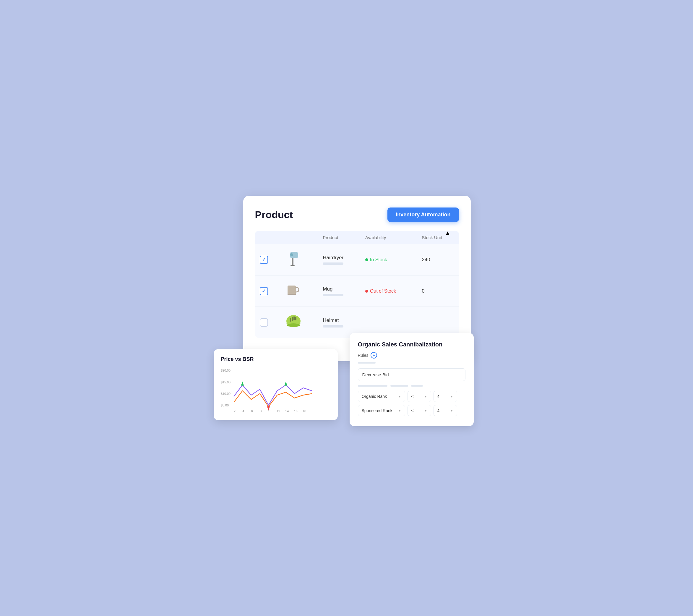  Describe the element at coordinates (412, 386) in the screenshot. I see `filter-bars` at that location.